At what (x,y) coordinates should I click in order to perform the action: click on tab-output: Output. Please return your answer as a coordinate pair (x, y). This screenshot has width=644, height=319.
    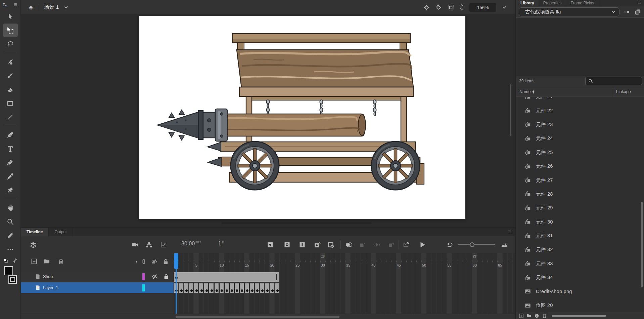
    Looking at the image, I should click on (60, 232).